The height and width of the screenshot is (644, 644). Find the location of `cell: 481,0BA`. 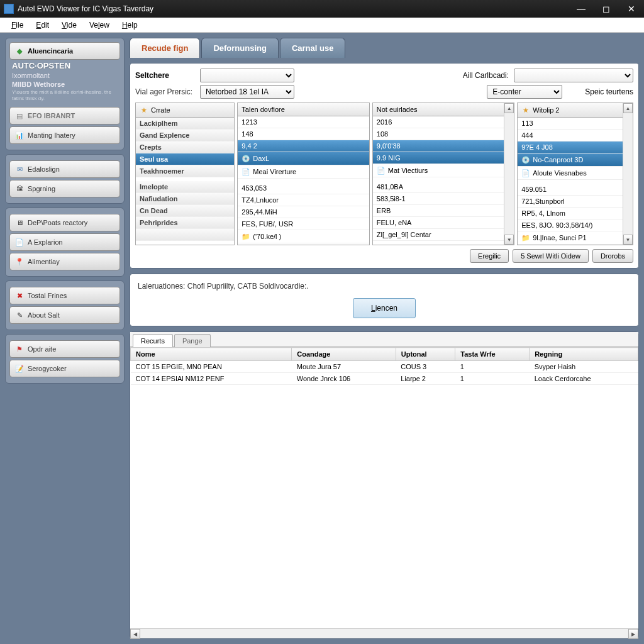

cell: 481,0BA is located at coordinates (438, 187).